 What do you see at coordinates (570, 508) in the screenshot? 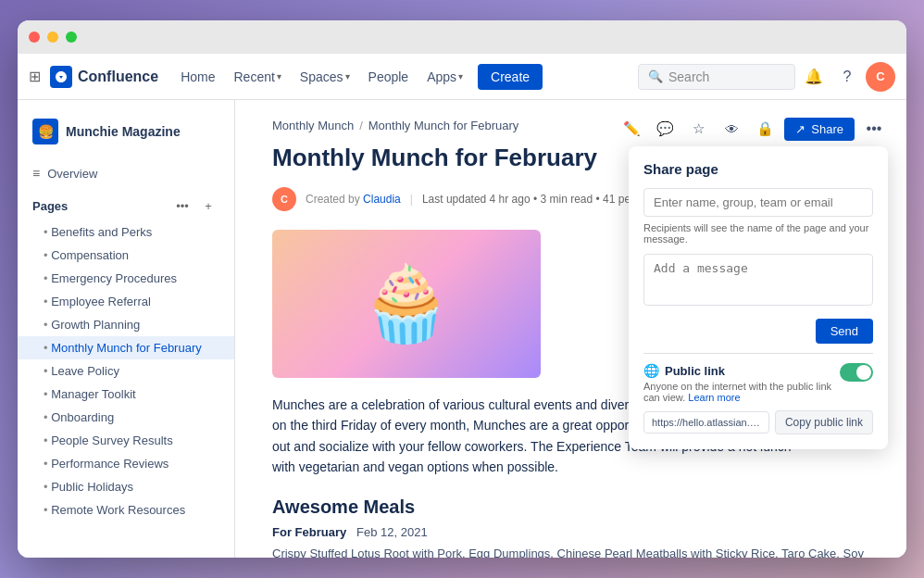
I see `article-subtitle: Awesome Meals` at bounding box center [570, 508].